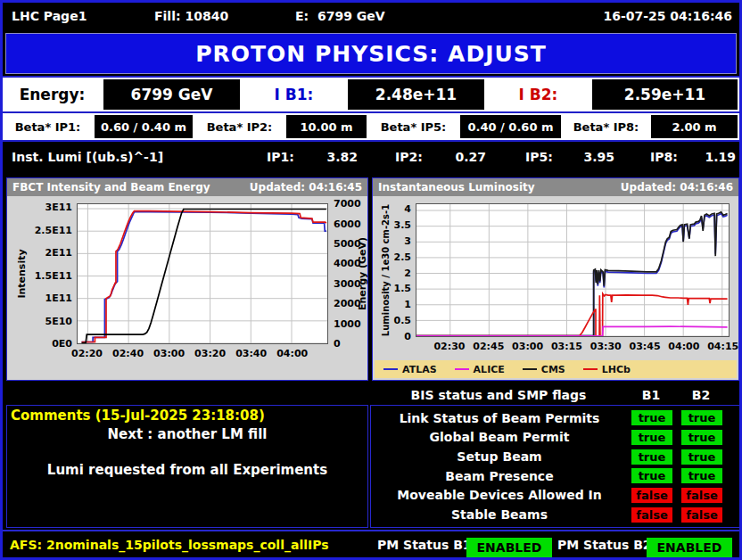 Image resolution: width=742 pixels, height=560 pixels. I want to click on y-tick-label: 4000, so click(348, 264).